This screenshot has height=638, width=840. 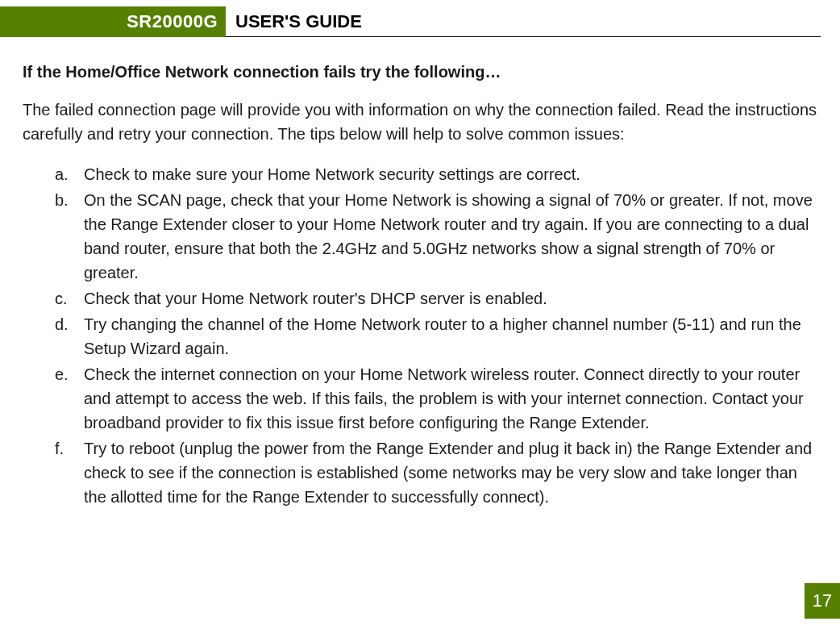 I want to click on step-marker: d., so click(x=69, y=336).